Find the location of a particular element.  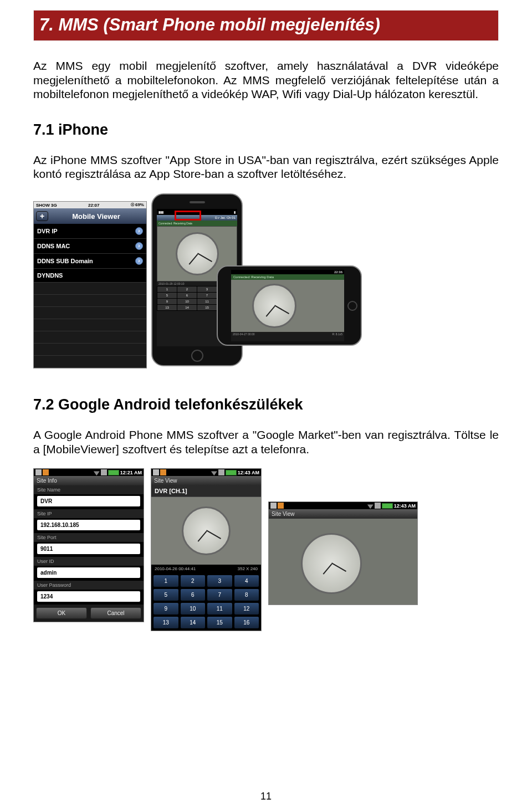

field-label: Site Port is located at coordinates (89, 537).